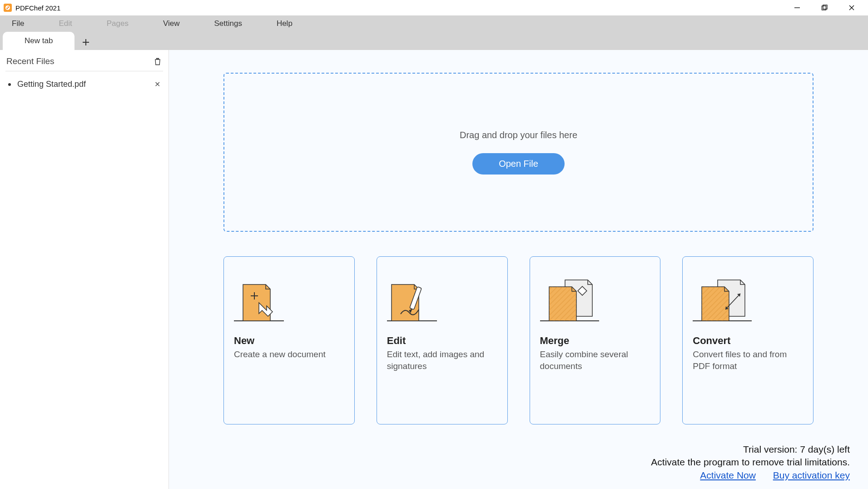  Describe the element at coordinates (39, 41) in the screenshot. I see `tab-new: New tab` at that location.